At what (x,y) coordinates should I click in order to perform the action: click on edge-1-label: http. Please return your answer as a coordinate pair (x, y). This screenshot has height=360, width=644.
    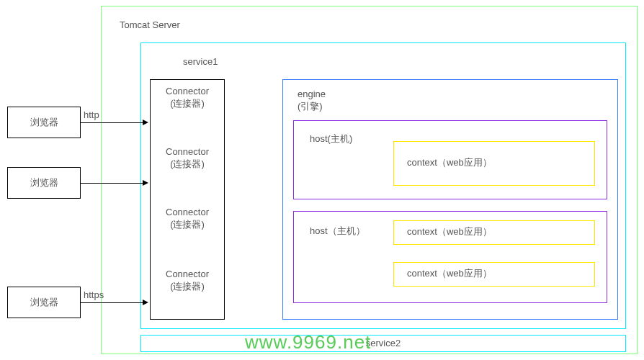
    Looking at the image, I should click on (91, 115).